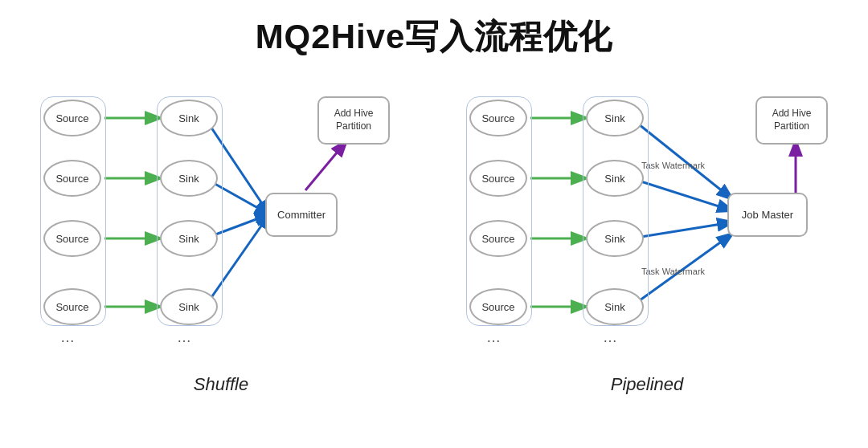 The width and height of the screenshot is (868, 448). I want to click on pipelined-sink-1: Sink, so click(615, 118).